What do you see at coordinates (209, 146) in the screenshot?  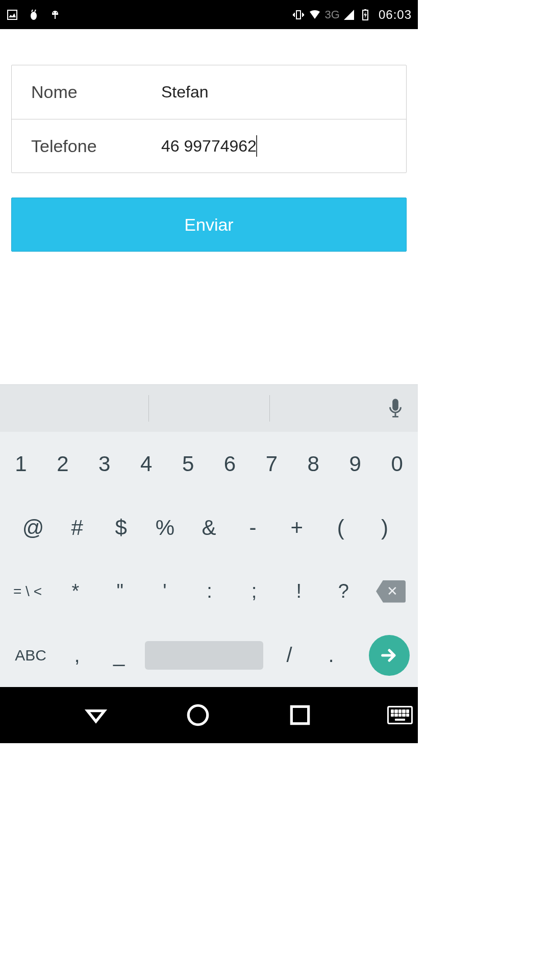 I see `phone-input: 46 99774962` at bounding box center [209, 146].